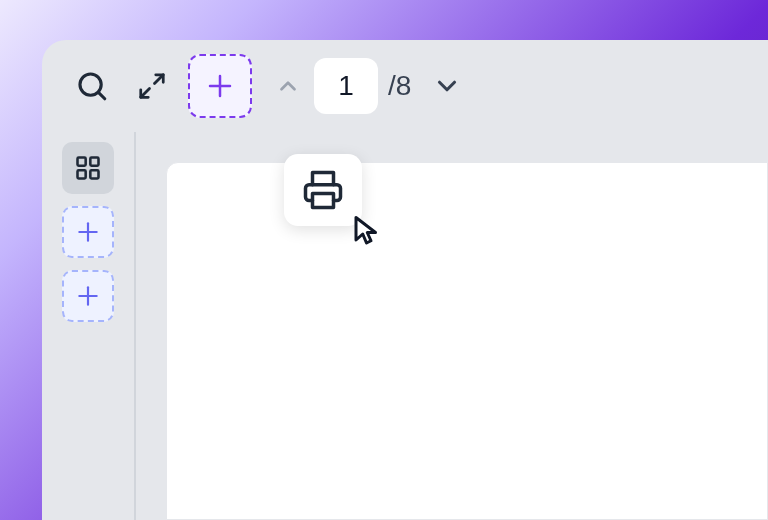  I want to click on print-icon, so click(323, 190).